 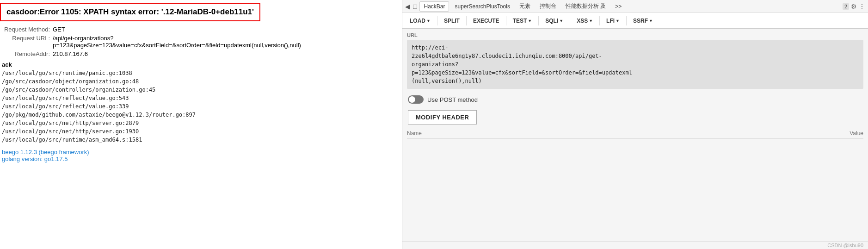 What do you see at coordinates (201, 30) in the screenshot?
I see `request-method-row: Request Method: GET` at bounding box center [201, 30].